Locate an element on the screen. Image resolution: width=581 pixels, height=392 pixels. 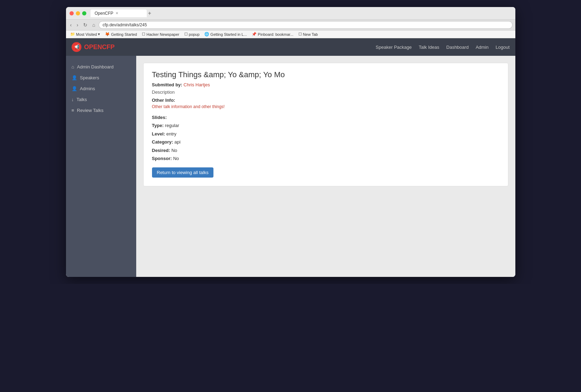
slides-row: Slides: is located at coordinates (326, 117).